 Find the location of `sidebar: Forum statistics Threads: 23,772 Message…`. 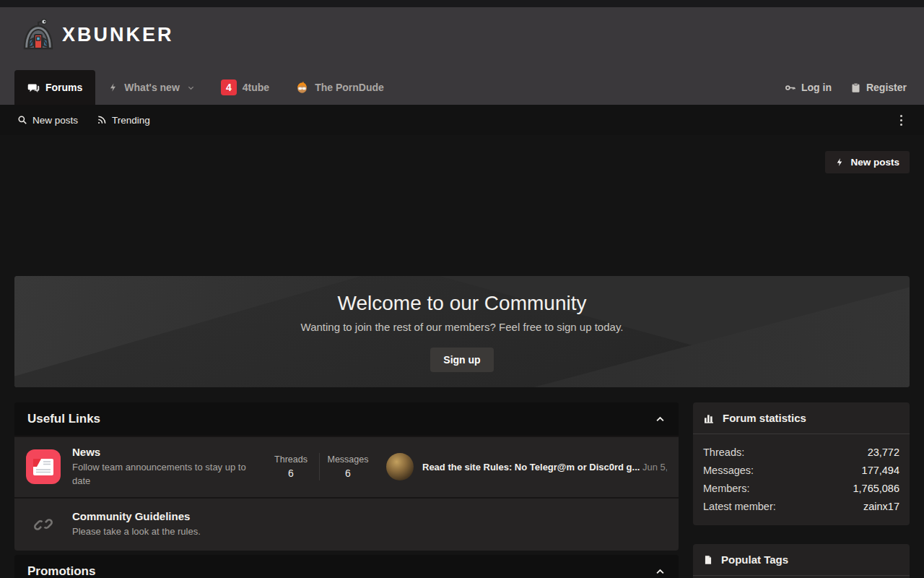

sidebar: Forum statistics Threads: 23,772 Message… is located at coordinates (801, 490).